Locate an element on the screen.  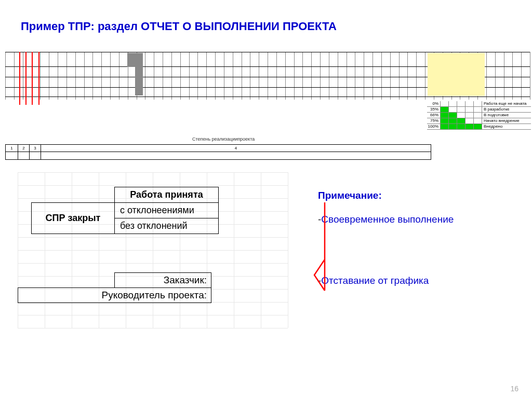
page-title: Пример ТПР: раздел ОТЧЕТ О ВЫПОЛНЕНИИ ПР… is located at coordinates (266, 17).